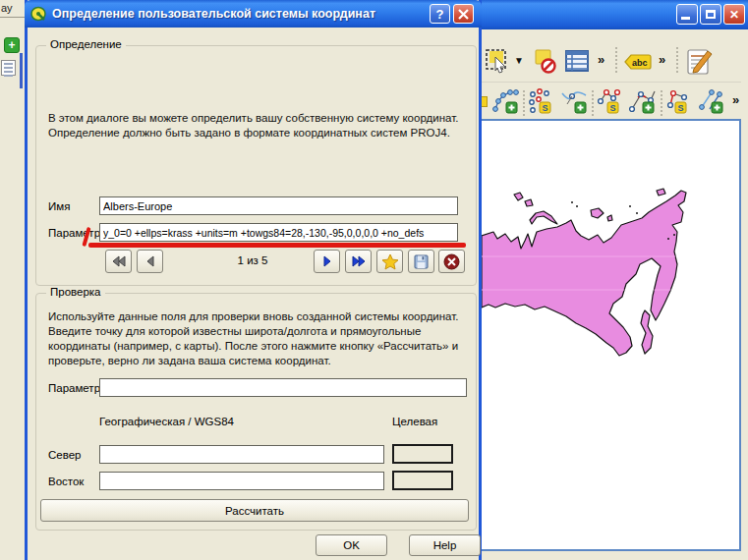  Describe the element at coordinates (712, 101) in the screenshot. I see `add-parallel-line-icon` at that location.